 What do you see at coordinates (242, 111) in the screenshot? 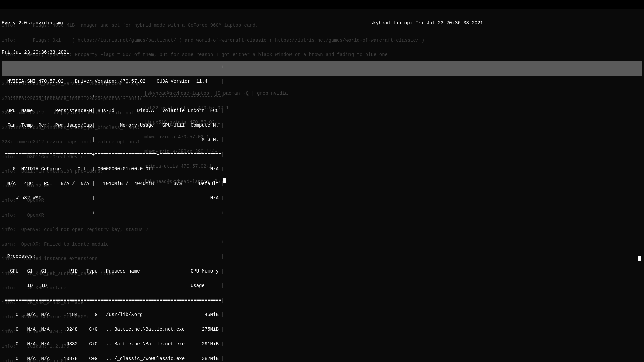
I see `table-header: | GPU Name Persistence-M| Bus-Id Disp.A …` at bounding box center [242, 111].